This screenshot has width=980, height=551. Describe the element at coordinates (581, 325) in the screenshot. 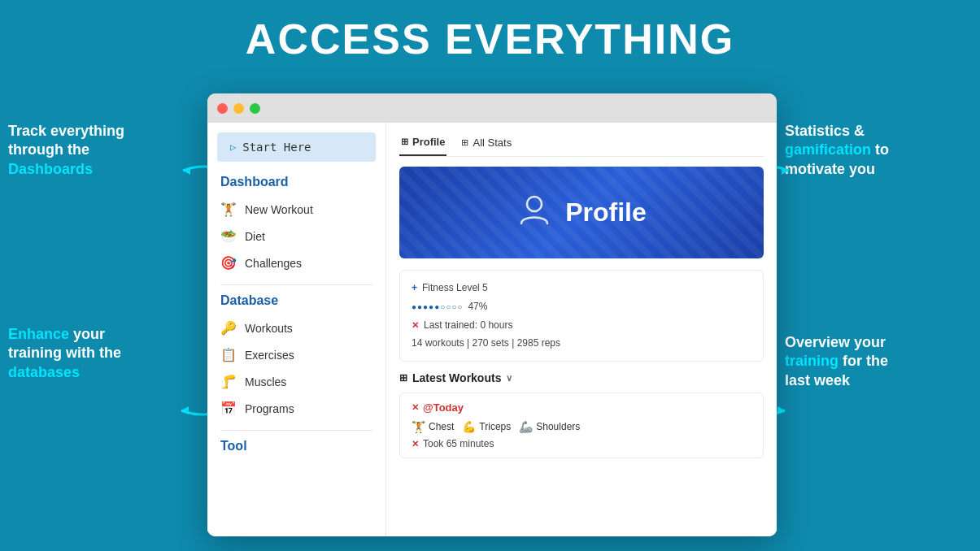

I see `stat-last-trained: ✕ Last trained: 0 hours` at that location.